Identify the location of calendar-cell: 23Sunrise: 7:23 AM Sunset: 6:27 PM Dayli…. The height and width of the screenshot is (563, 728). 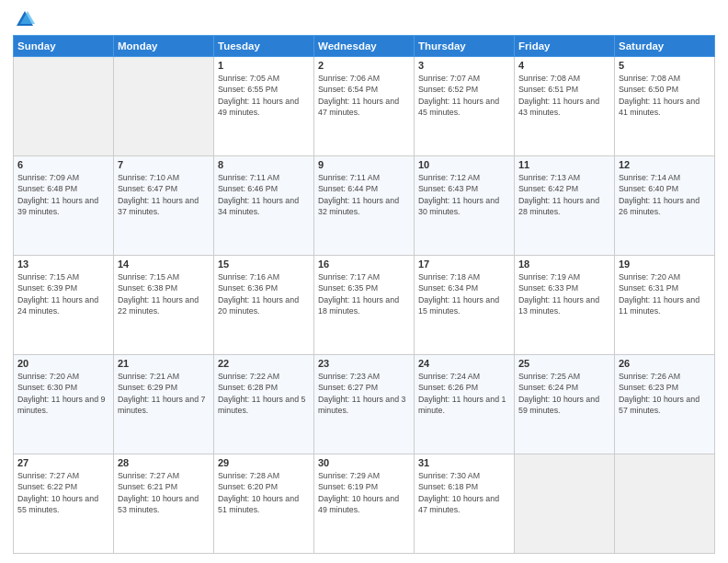
(364, 405).